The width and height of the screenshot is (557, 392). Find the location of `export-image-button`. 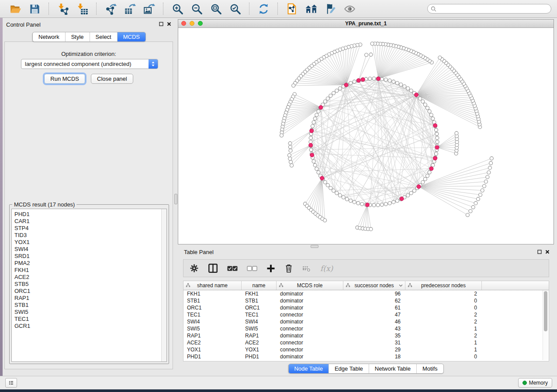

export-image-button is located at coordinates (149, 9).